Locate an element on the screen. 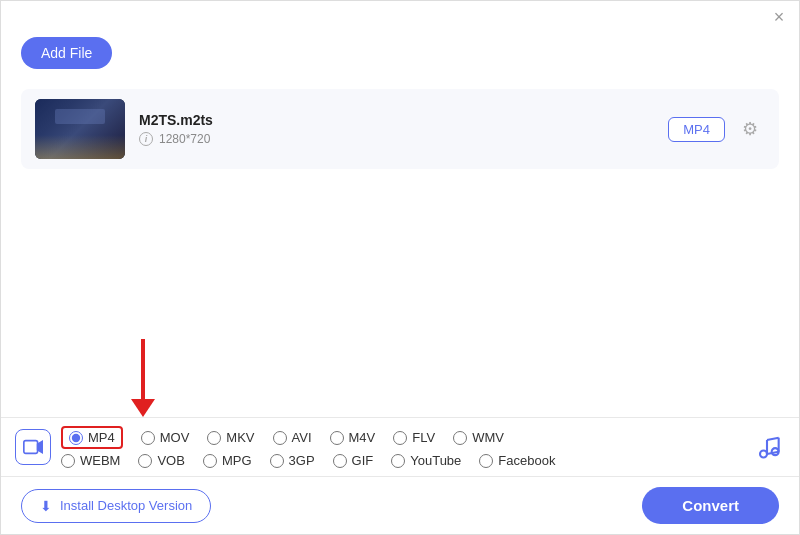 The width and height of the screenshot is (800, 535). thumbnail-image is located at coordinates (80, 129).